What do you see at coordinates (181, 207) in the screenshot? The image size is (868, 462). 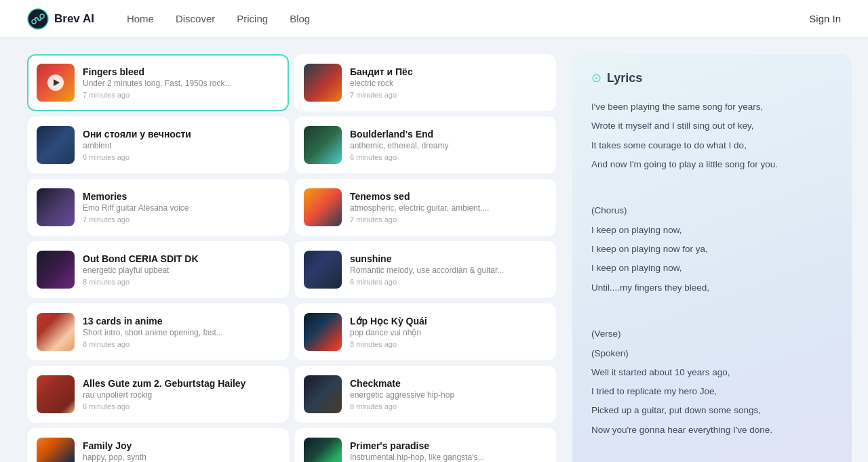 I see `song-info: Memories Emo Riff guitar Alesana voice 7…` at bounding box center [181, 207].